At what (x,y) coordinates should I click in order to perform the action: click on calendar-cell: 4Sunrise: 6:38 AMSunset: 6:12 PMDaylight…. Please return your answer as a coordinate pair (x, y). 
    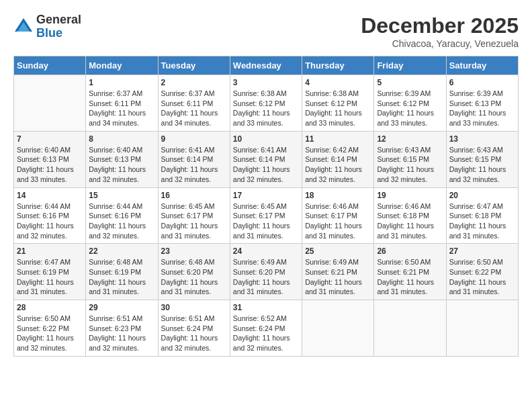
    Looking at the image, I should click on (339, 103).